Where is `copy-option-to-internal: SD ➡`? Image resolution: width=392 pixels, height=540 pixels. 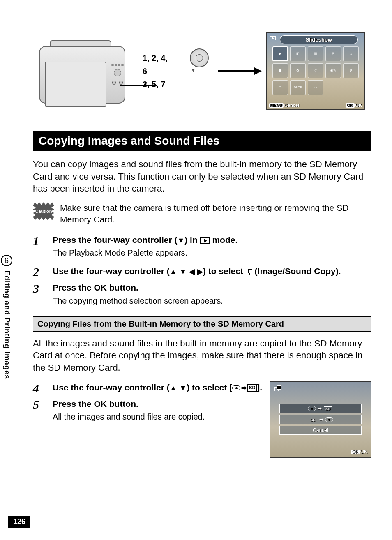 copy-option-to-internal: SD ➡ is located at coordinates (321, 420).